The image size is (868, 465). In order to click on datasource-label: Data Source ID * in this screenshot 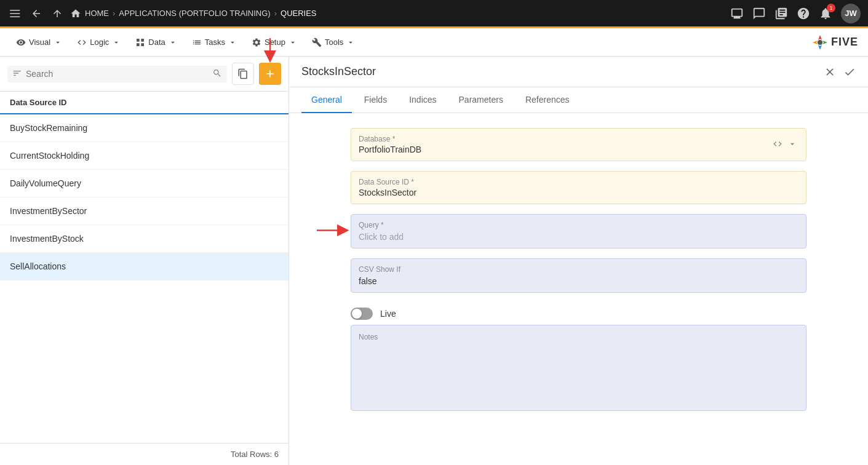, I will do `click(578, 182)`.